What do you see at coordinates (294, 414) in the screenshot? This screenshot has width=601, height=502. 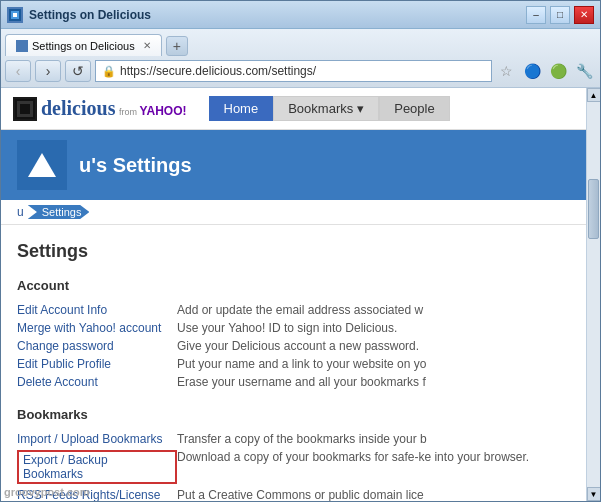 I see `bookmarks-section-header: Bookmarks` at bounding box center [294, 414].